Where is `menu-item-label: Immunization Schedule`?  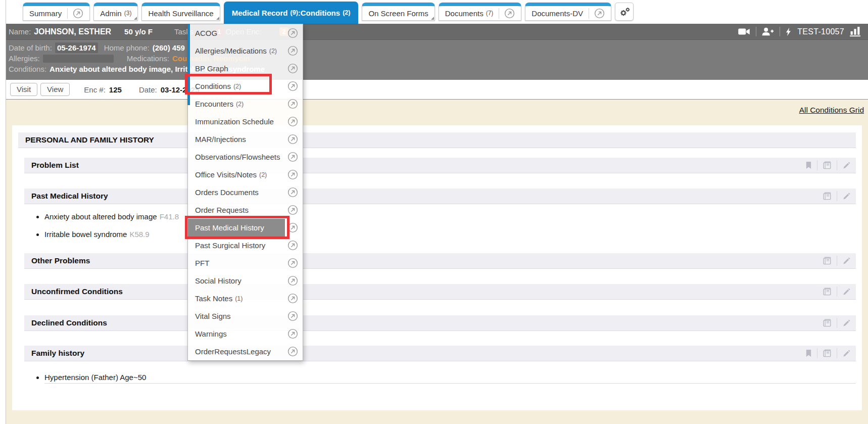 menu-item-label: Immunization Schedule is located at coordinates (234, 121).